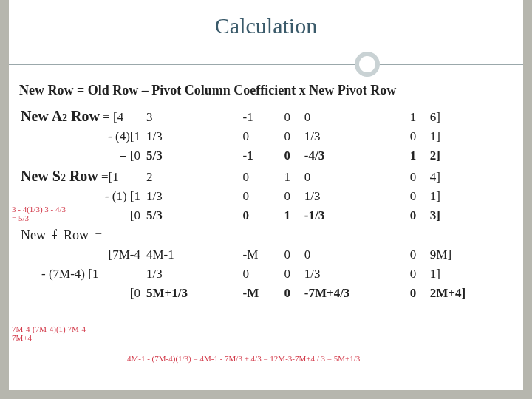 This screenshot has width=532, height=399. Describe the element at coordinates (319, 359) in the screenshot. I see `handnote-3: 4M-1 - (7M-4)(1/3) = 4M-1 - 7M/3 + 4/3 =…` at that location.